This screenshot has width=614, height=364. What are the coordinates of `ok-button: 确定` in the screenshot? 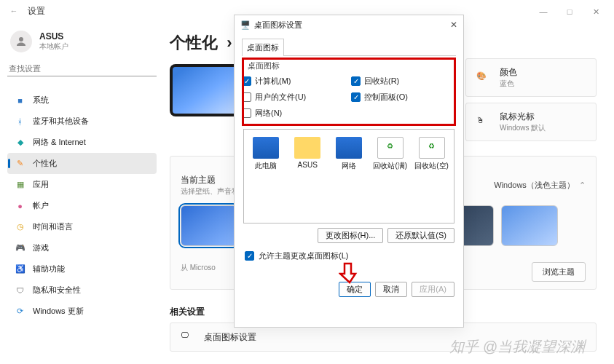 It's located at (355, 290).